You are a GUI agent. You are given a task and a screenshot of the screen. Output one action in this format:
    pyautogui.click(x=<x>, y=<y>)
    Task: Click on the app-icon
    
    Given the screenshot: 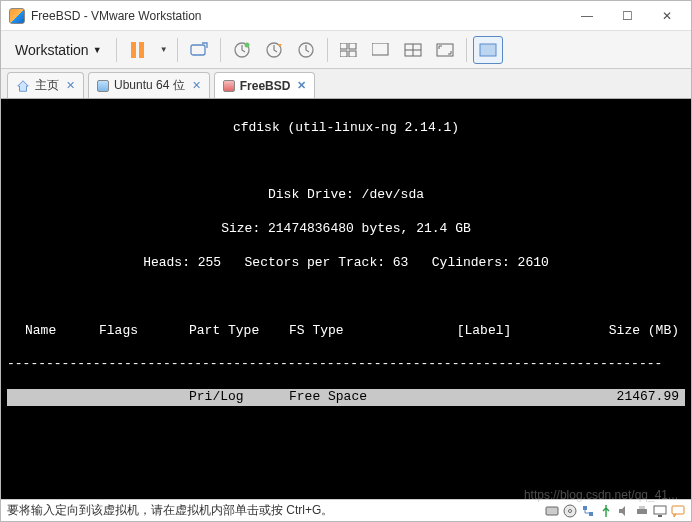 What is the action you would take?
    pyautogui.click(x=17, y=16)
    